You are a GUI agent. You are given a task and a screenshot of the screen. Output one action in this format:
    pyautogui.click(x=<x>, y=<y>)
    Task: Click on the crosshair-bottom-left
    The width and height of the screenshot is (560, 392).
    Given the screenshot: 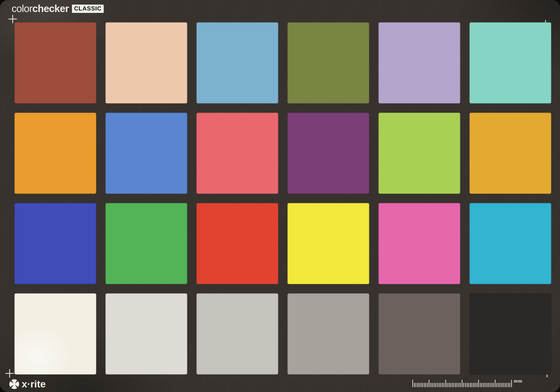 What is the action you would take?
    pyautogui.click(x=10, y=373)
    